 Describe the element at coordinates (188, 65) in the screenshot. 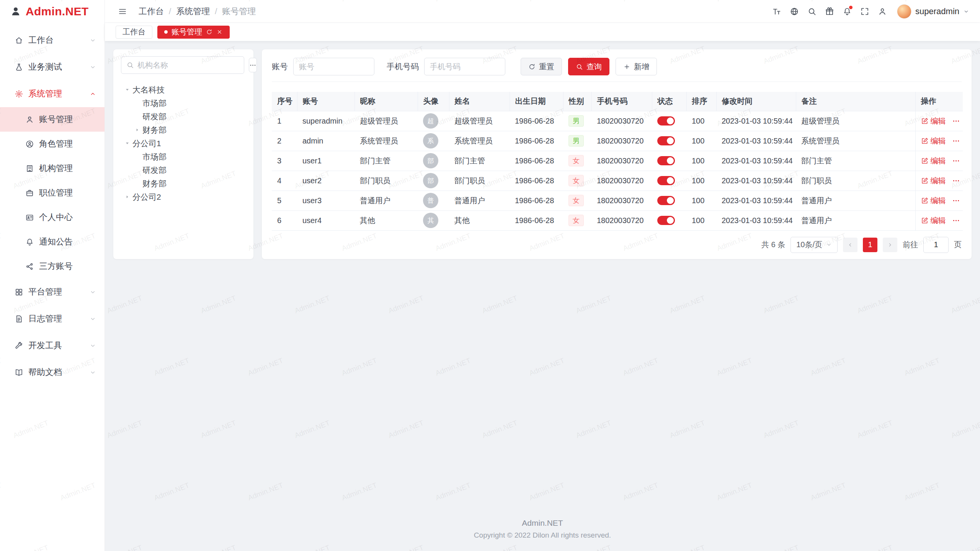

I see `org-search-field` at that location.